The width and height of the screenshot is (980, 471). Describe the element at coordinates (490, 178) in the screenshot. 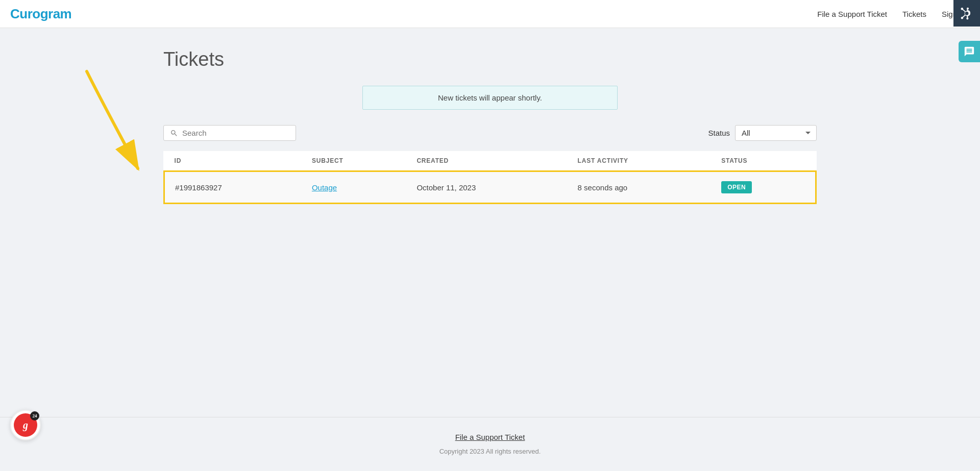

I see `table-wrapper: ID SUBJECT CREATED LAST ACTIVITY STATUS …` at that location.